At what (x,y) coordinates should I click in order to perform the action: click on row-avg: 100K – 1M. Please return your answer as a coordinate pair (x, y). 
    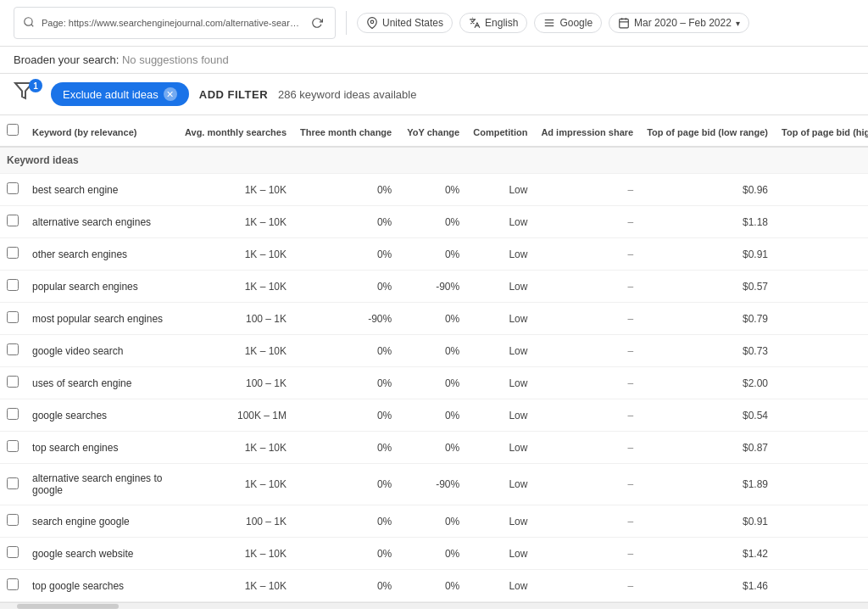
    Looking at the image, I should click on (236, 416).